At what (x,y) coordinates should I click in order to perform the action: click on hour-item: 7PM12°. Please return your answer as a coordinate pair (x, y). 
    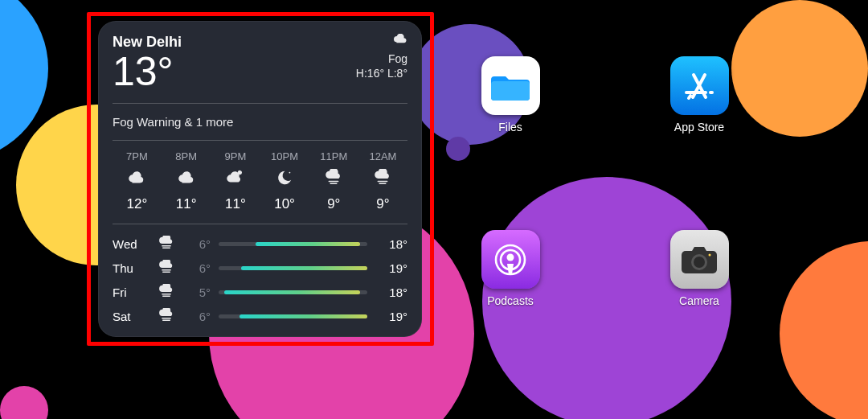
    Looking at the image, I should click on (137, 182).